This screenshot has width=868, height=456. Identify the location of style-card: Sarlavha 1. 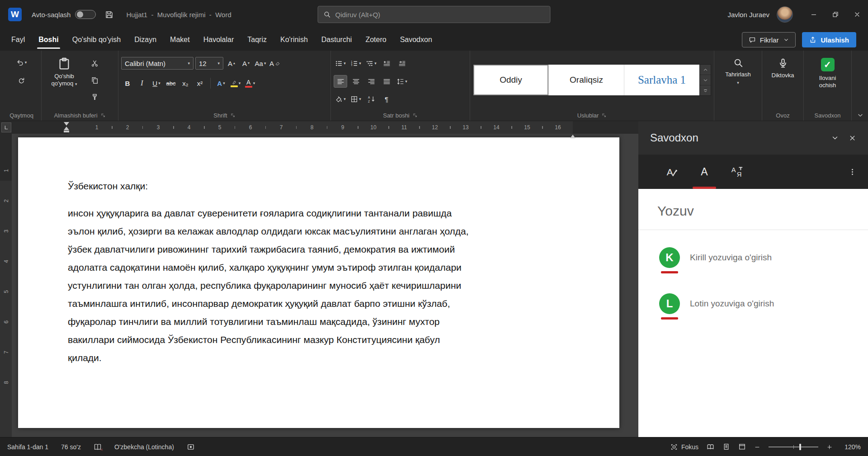
(662, 80).